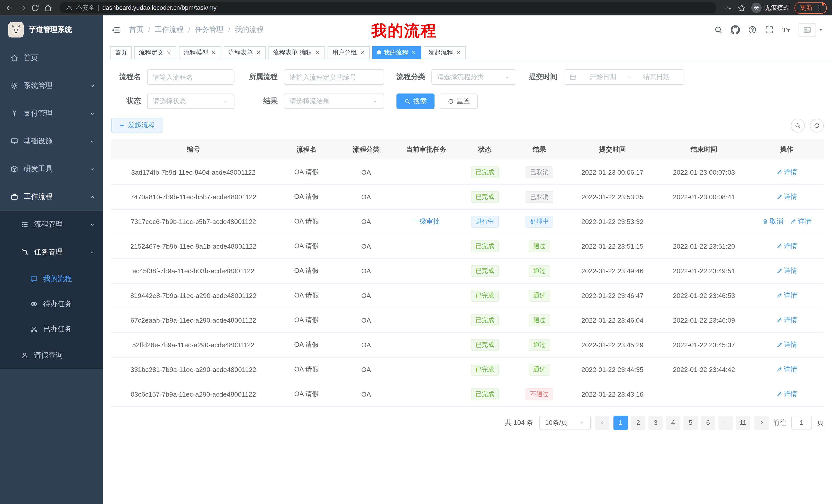 The width and height of the screenshot is (832, 504). I want to click on tab-process-definition: 流程定义, so click(155, 52).